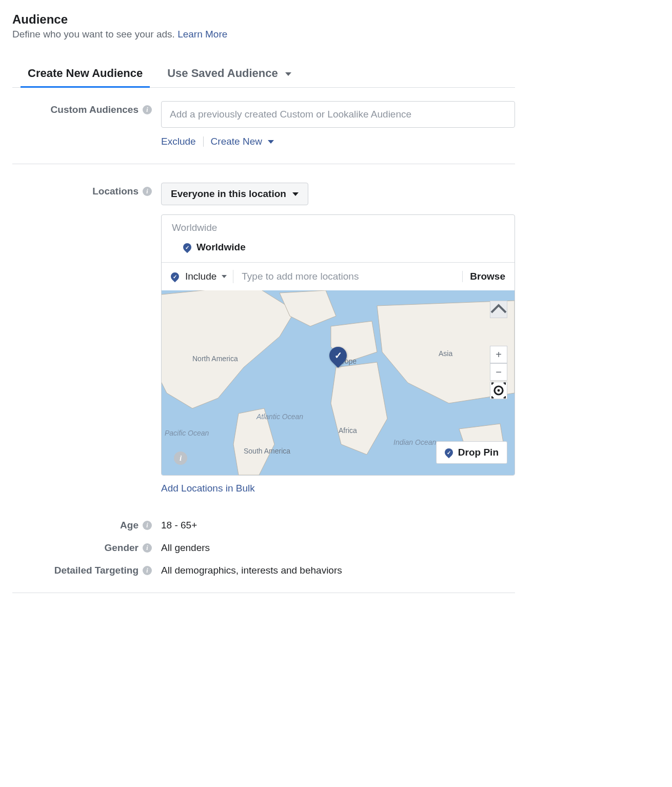 The width and height of the screenshot is (672, 787). Describe the element at coordinates (181, 458) in the screenshot. I see `map-info-icon: i` at that location.